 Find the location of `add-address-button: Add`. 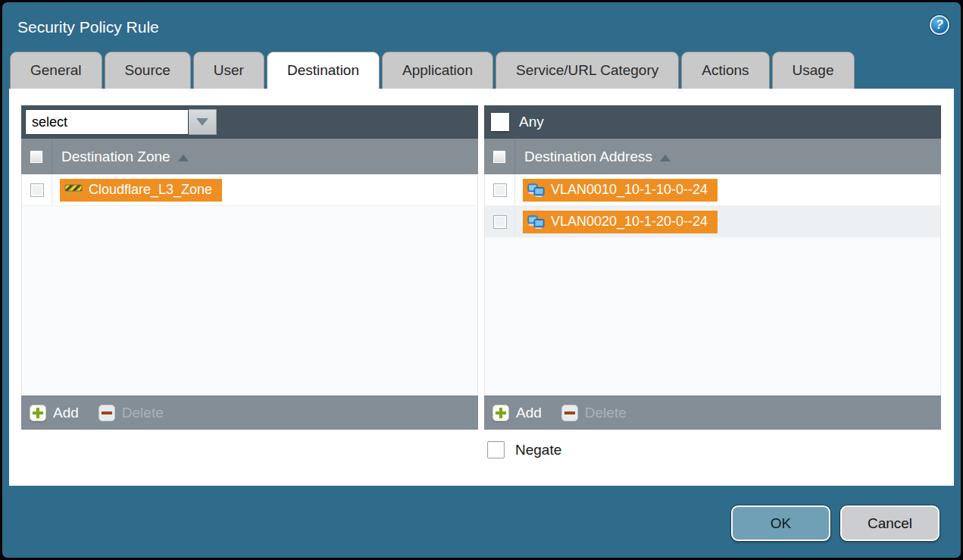

add-address-button: Add is located at coordinates (517, 413).